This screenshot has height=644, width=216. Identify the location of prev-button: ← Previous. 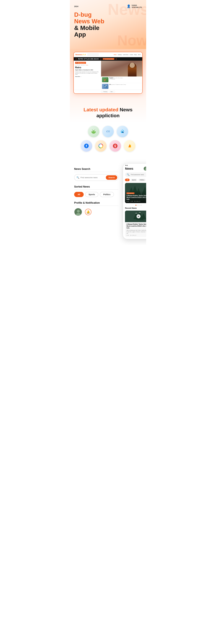
(104, 92).